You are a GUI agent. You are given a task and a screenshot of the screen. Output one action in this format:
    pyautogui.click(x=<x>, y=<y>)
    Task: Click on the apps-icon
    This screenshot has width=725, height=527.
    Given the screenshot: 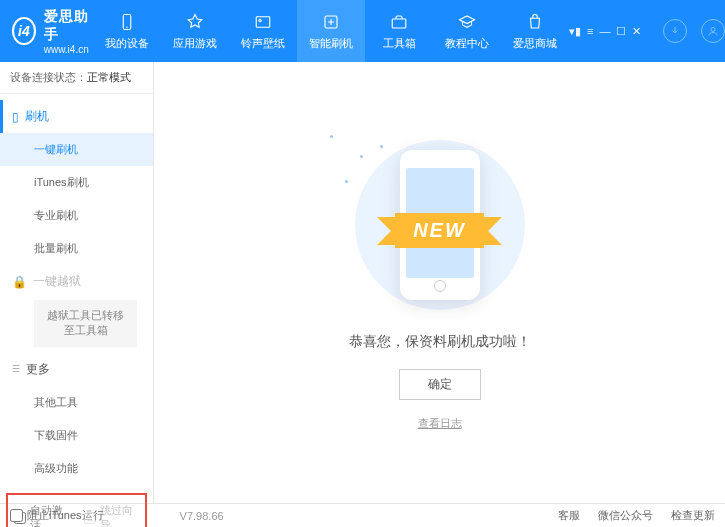 What is the action you would take?
    pyautogui.click(x=195, y=22)
    